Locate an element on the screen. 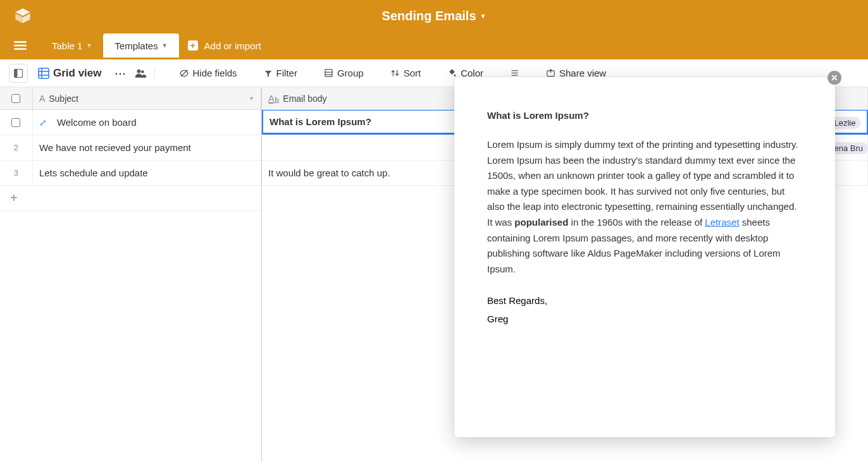 This screenshot has height=462, width=868. row-number: 2 is located at coordinates (16, 148).